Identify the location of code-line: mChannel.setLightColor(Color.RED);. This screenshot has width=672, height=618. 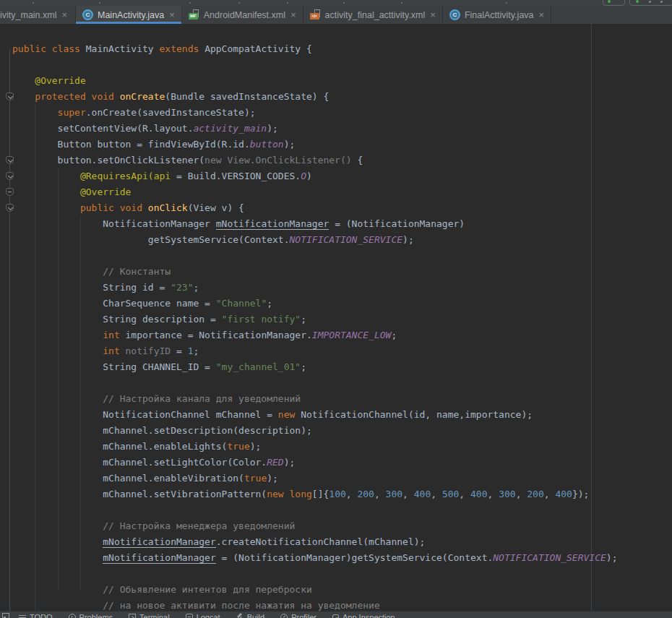
(343, 463).